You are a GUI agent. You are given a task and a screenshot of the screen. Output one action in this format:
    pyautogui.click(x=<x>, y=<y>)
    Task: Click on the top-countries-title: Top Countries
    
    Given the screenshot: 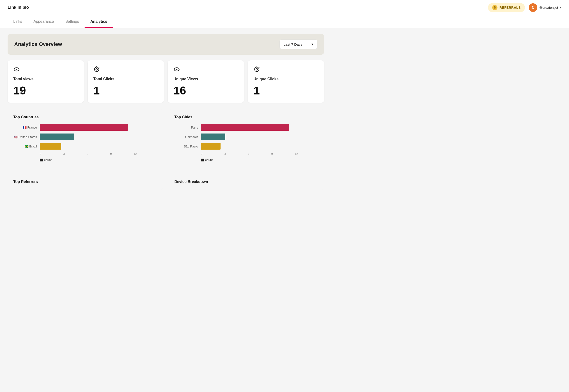 What is the action you would take?
    pyautogui.click(x=85, y=117)
    